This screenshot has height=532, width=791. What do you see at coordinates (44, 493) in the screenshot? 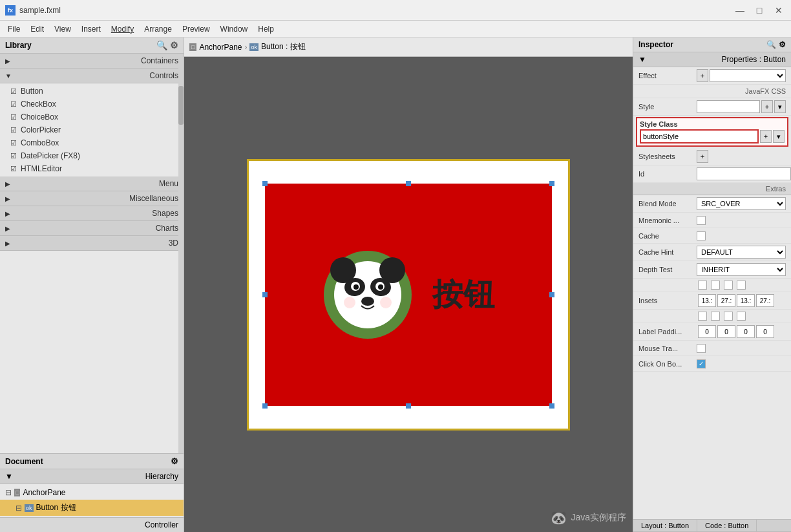
I see `anchorpane-label: AnchorPane` at bounding box center [44, 493].